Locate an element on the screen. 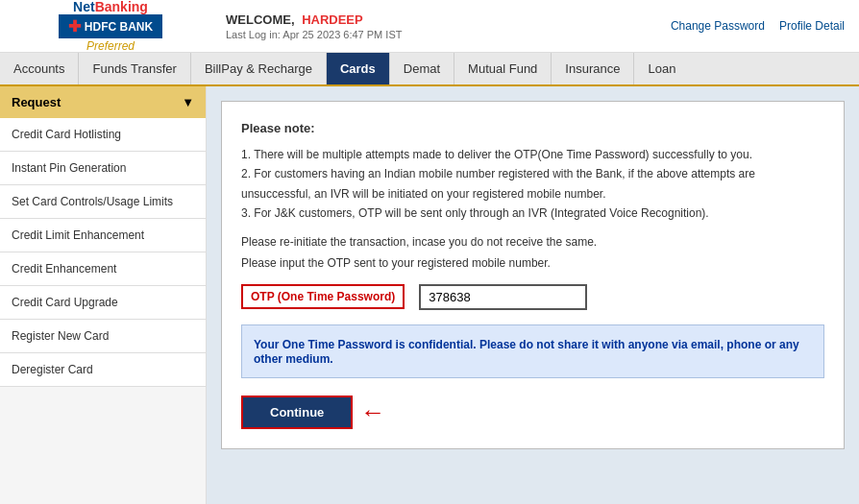  sidebar-request-header: Request ▼ is located at coordinates (103, 102).